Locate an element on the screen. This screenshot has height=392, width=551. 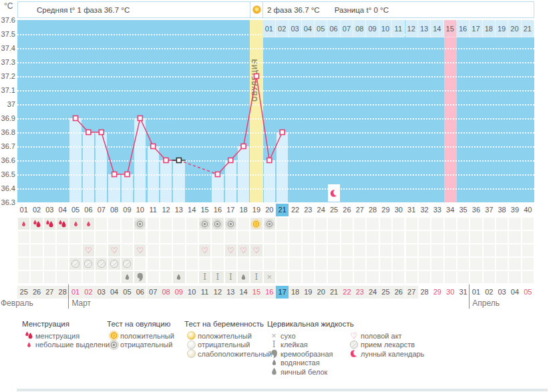
day-number-cell: 10 is located at coordinates (140, 210).